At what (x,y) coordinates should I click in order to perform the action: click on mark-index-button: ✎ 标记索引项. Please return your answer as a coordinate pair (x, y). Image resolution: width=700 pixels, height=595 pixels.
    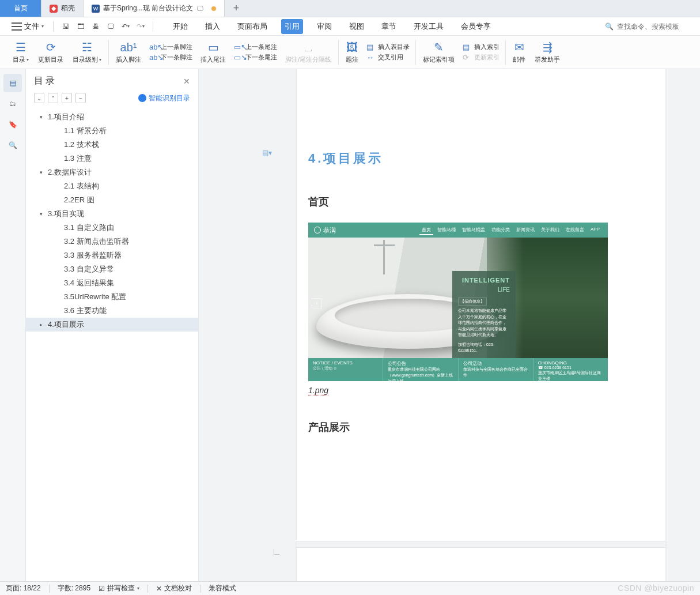
    Looking at the image, I should click on (439, 52).